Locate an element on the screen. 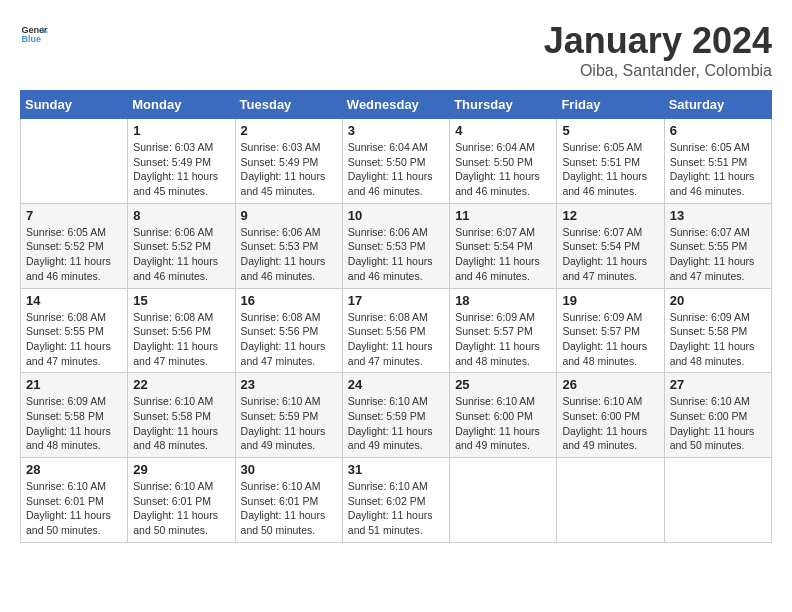  title-section: January 2024 Oiba, Santander, Colombia is located at coordinates (658, 50).